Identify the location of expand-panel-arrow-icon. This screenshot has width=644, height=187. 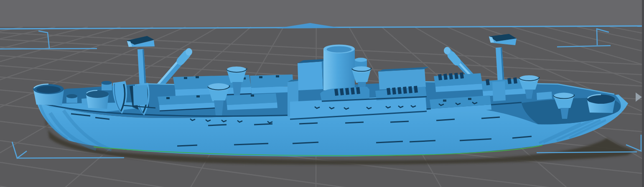
(639, 97).